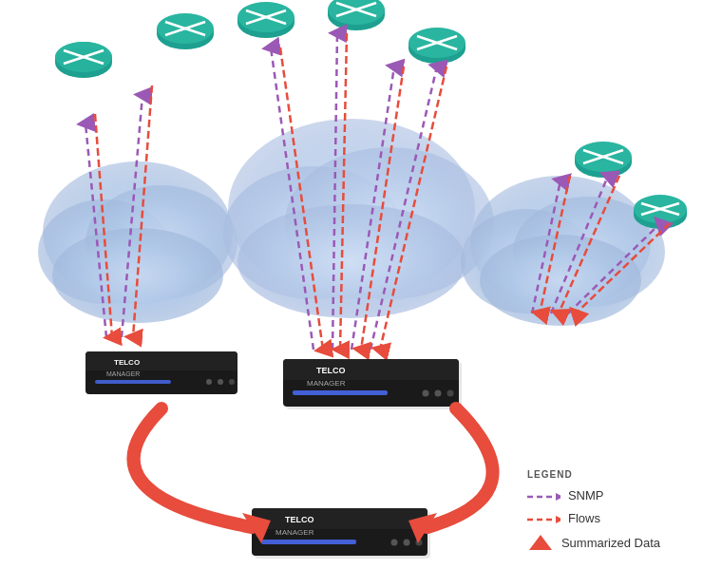 The height and width of the screenshot is (588, 703). What do you see at coordinates (193, 467) in the screenshot?
I see `summarized-arrow-left` at bounding box center [193, 467].